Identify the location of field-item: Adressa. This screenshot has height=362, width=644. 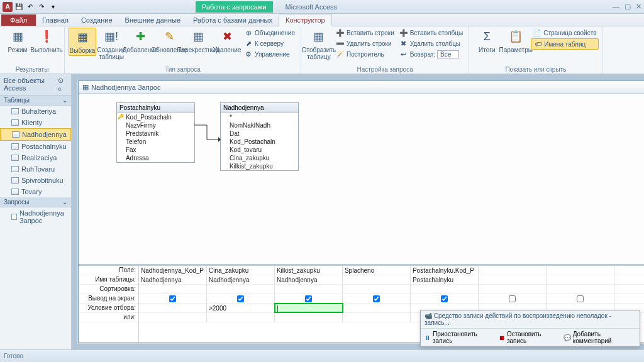
(156, 158).